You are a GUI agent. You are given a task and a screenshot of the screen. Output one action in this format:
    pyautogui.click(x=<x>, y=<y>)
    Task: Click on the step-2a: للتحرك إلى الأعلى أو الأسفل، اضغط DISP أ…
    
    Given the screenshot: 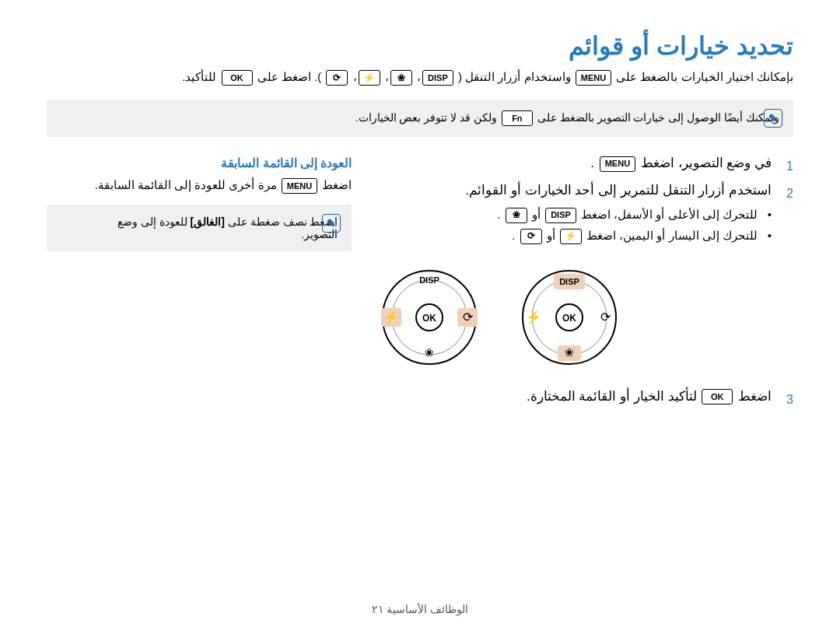 What is the action you would take?
    pyautogui.click(x=573, y=215)
    